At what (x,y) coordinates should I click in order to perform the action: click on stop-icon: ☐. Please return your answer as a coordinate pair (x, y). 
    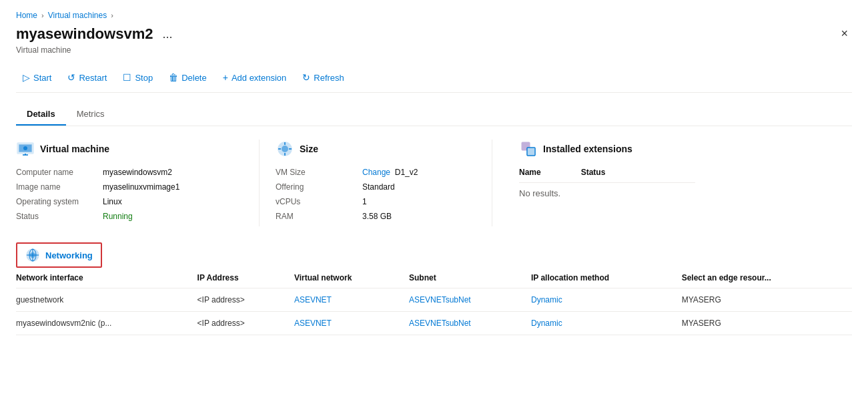
    Looking at the image, I should click on (127, 77).